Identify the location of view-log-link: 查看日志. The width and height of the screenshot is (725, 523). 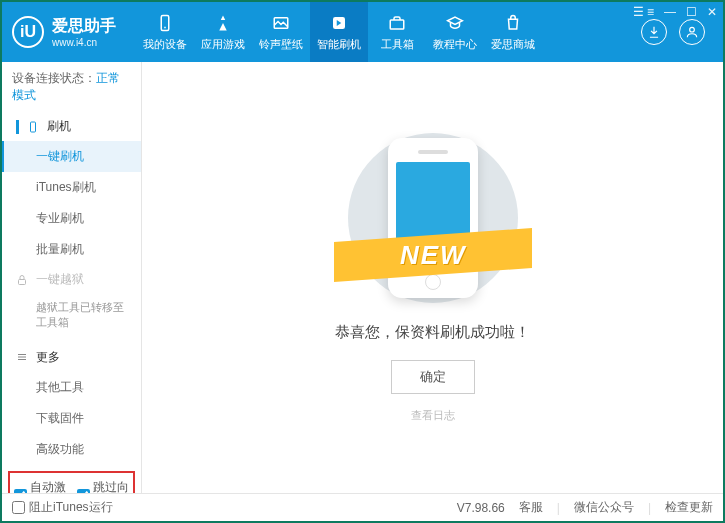
(433, 416).